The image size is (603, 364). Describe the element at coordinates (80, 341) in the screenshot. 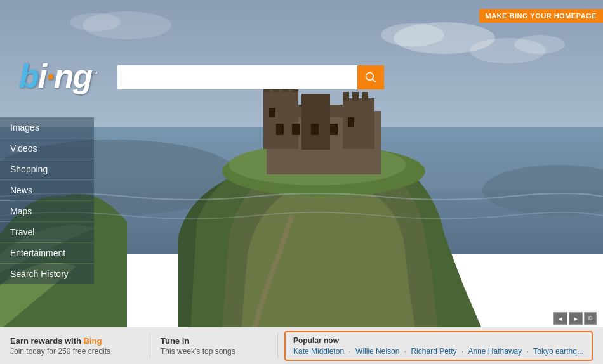

I see `rewards-title: Earn rewards with Bing` at that location.